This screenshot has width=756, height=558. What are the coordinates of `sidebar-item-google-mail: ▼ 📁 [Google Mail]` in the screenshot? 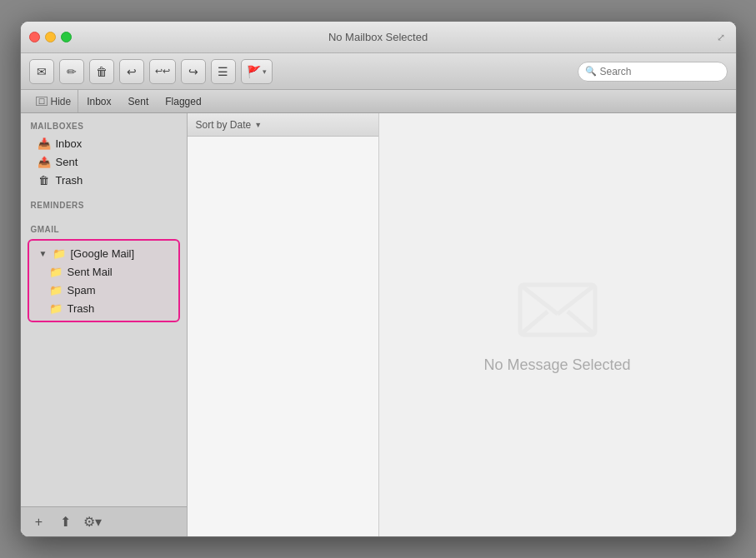 It's located at (103, 253).